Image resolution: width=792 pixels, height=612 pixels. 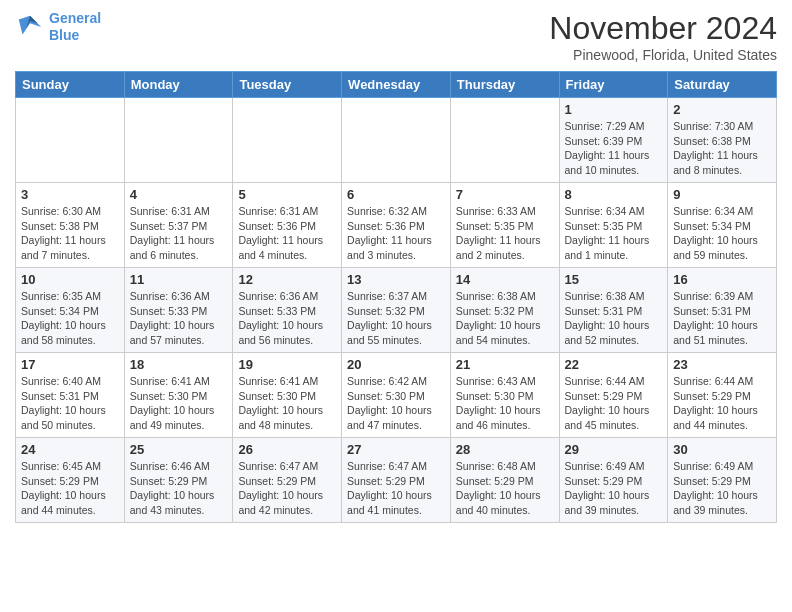 I want to click on day-number: 2, so click(x=722, y=110).